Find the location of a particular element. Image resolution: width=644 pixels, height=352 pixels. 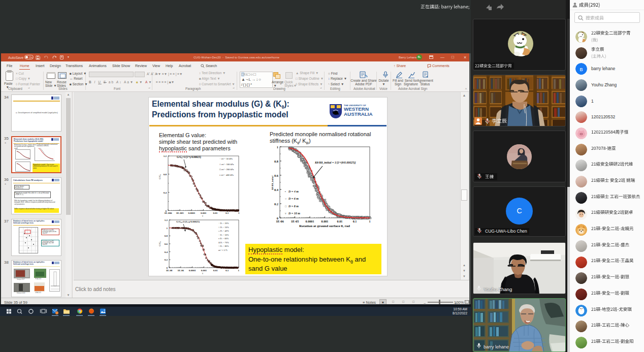

svg-text: v Dᵣ = 60% is located at coordinates (223, 239).